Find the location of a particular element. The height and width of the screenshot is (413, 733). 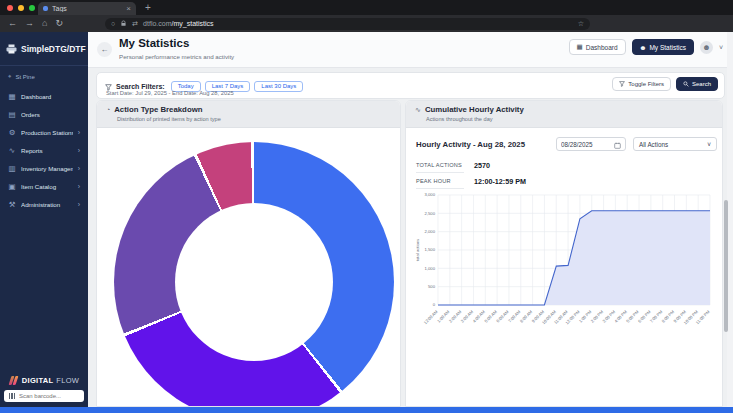

page-header: ← My Statistics Personal performance met… is located at coordinates (410, 50).